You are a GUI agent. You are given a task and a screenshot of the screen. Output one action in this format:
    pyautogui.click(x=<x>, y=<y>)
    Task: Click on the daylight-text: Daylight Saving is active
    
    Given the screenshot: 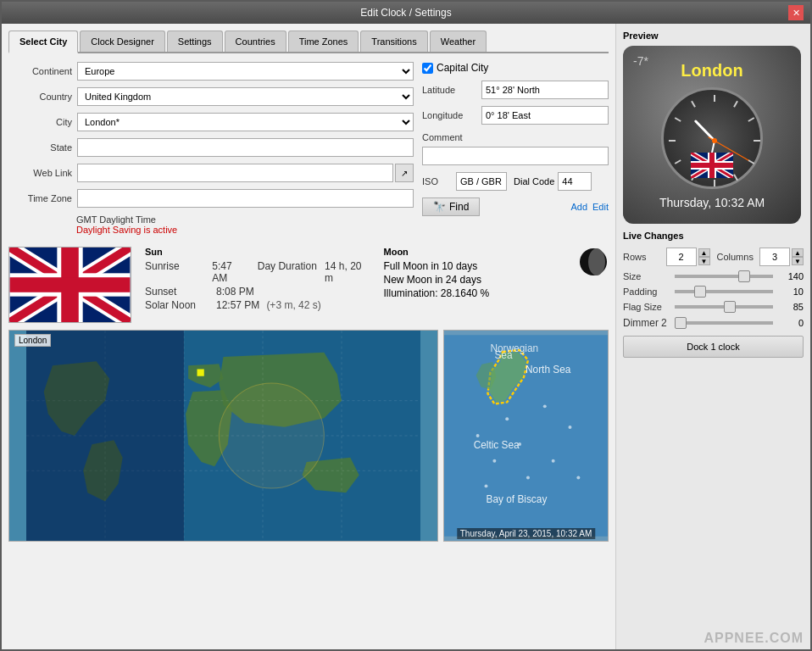 What is the action you would take?
    pyautogui.click(x=245, y=230)
    